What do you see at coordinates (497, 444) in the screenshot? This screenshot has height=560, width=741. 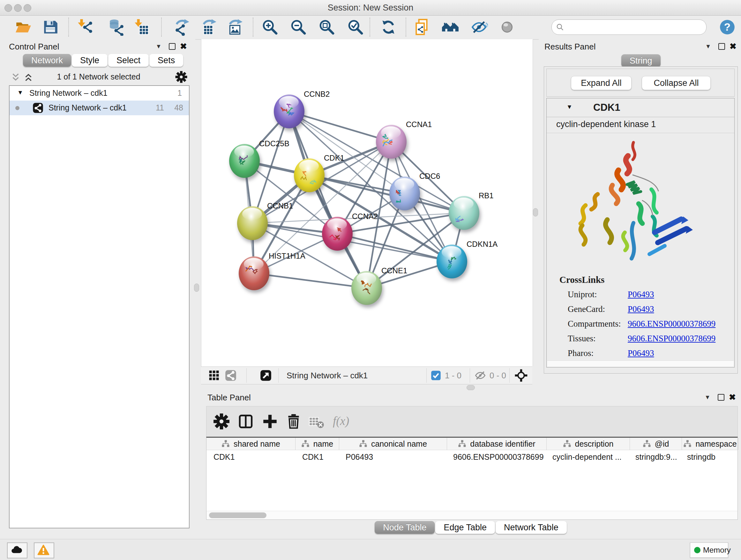 I see `column-header-databaseidentifier: database identifier` at bounding box center [497, 444].